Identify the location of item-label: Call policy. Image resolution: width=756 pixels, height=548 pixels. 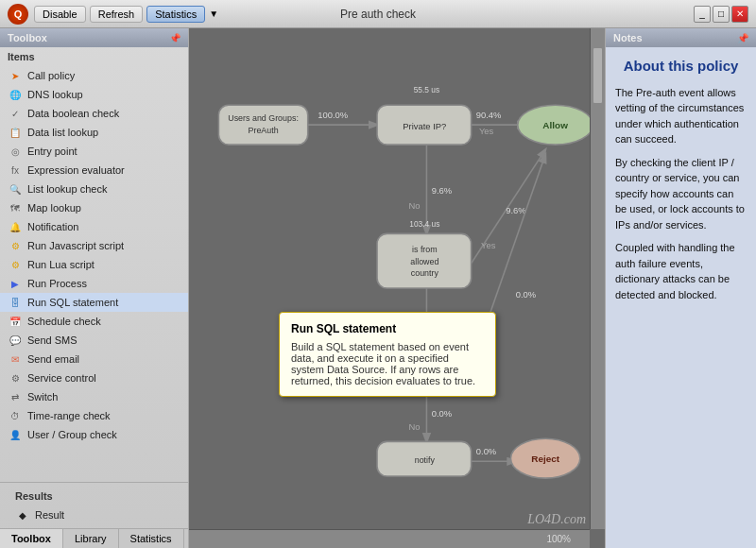
(51, 76).